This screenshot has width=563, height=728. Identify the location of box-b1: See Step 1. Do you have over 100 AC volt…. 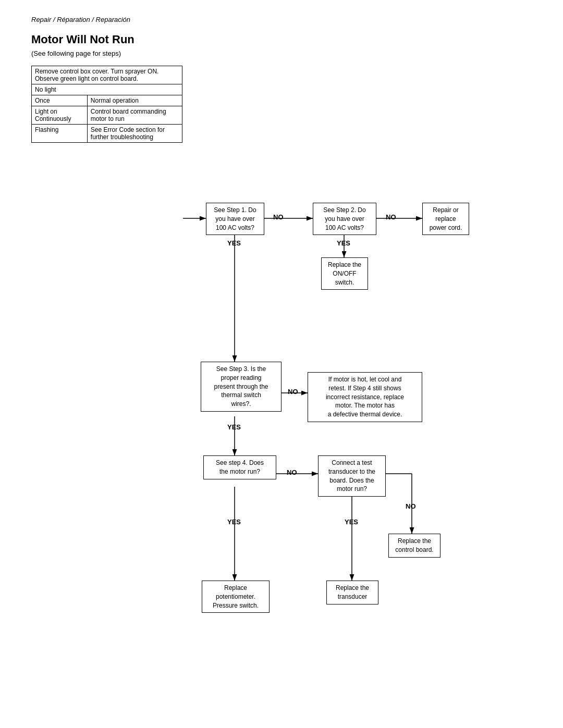
(235, 219).